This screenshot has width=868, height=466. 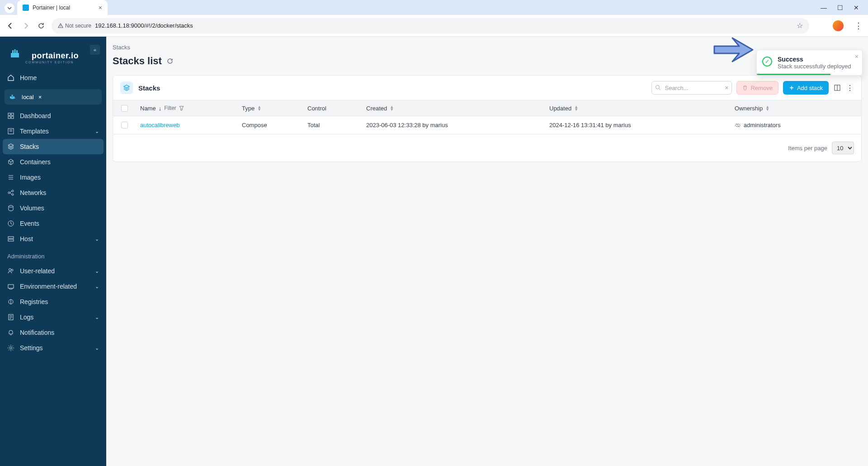 What do you see at coordinates (487, 125) in the screenshot?
I see `table-row: autocalibreweb Compose Total 2023-06-03 …` at bounding box center [487, 125].